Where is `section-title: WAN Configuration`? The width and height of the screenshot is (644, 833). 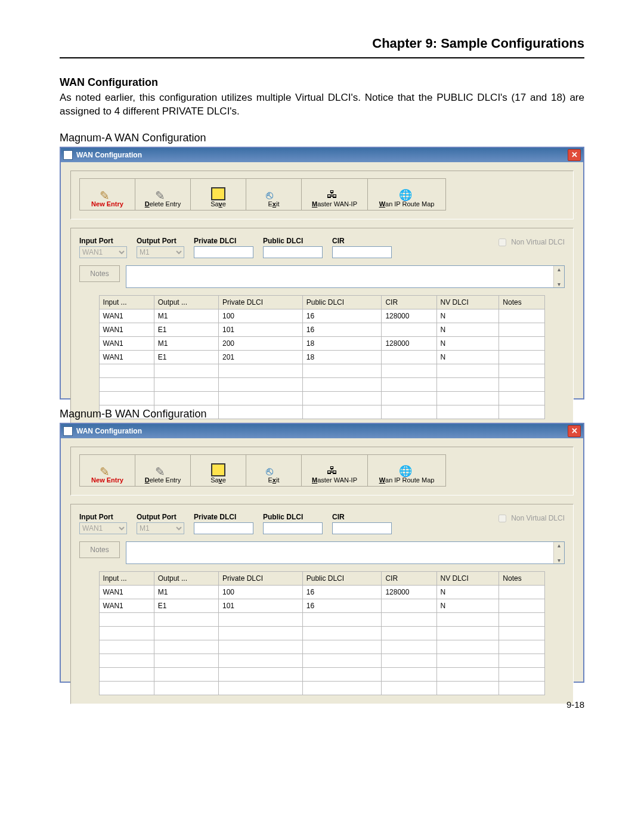
section-title: WAN Configuration is located at coordinates (322, 82).